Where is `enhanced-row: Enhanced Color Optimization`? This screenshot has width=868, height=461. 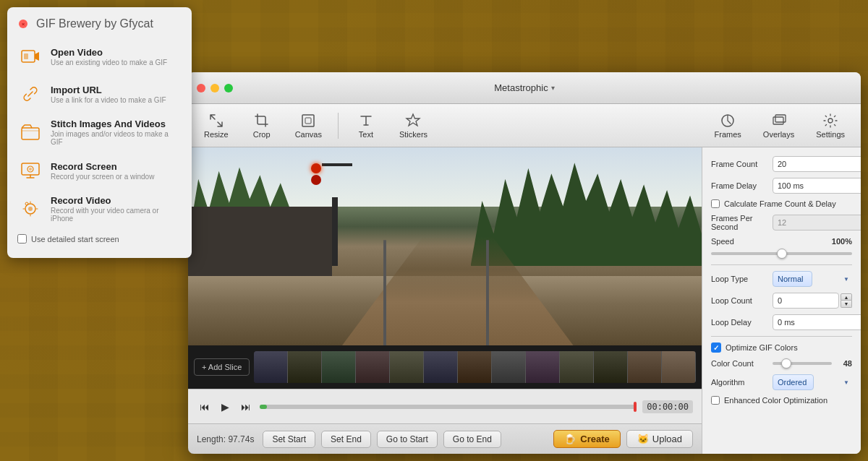 enhanced-row: Enhanced Color Optimization is located at coordinates (781, 400).